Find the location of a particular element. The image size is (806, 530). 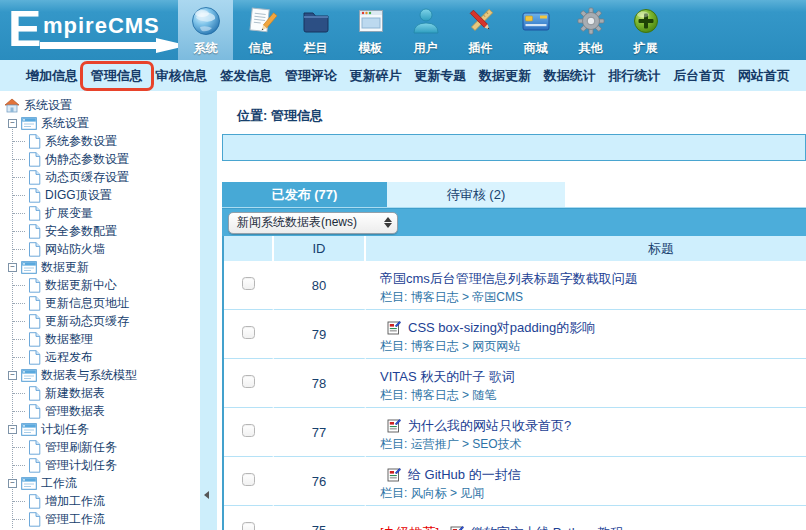

tree-item-19: 管理刷新任务 is located at coordinates (102, 447).